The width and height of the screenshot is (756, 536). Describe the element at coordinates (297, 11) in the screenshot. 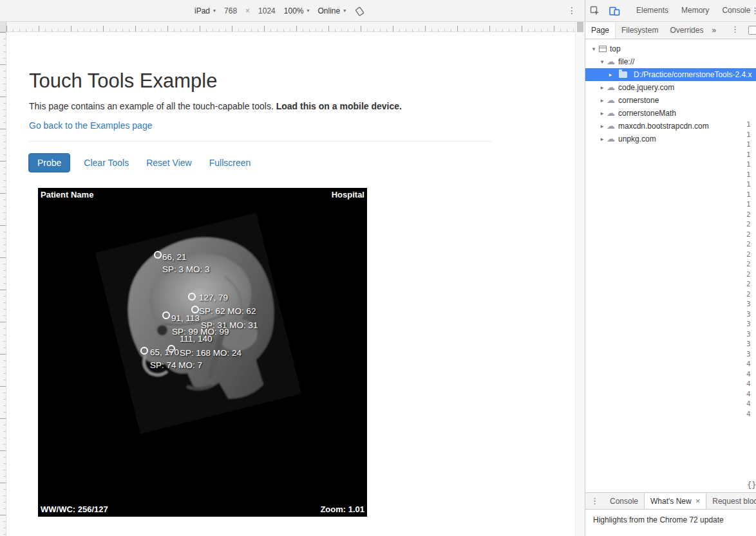

I see `zoom-select: 100% ▾` at that location.